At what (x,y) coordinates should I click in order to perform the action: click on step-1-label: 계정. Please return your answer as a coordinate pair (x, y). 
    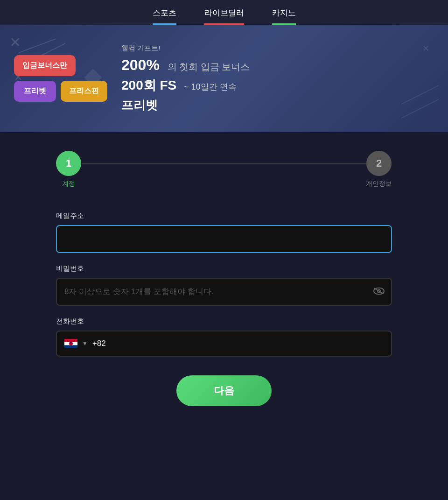
    Looking at the image, I should click on (69, 184).